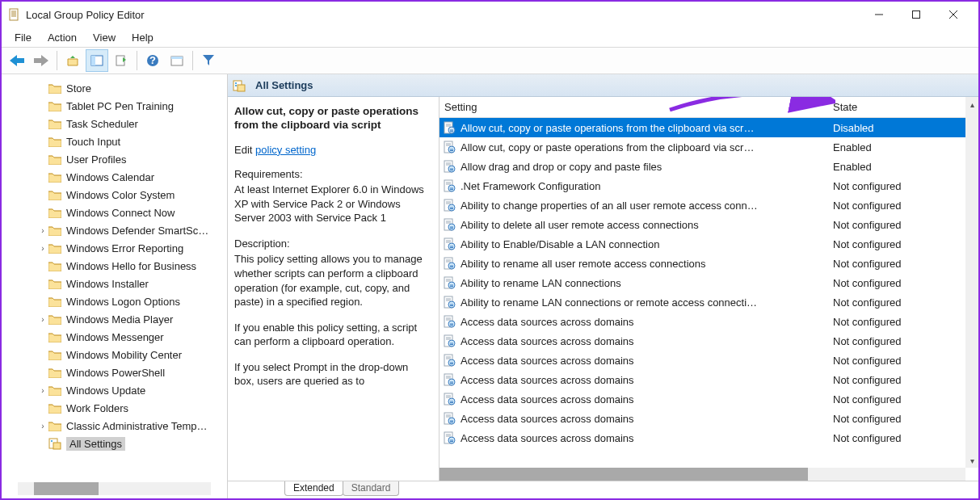 This screenshot has width=980, height=500. I want to click on policy-row: Ability to rename LAN connectionsNot con…, so click(709, 283).